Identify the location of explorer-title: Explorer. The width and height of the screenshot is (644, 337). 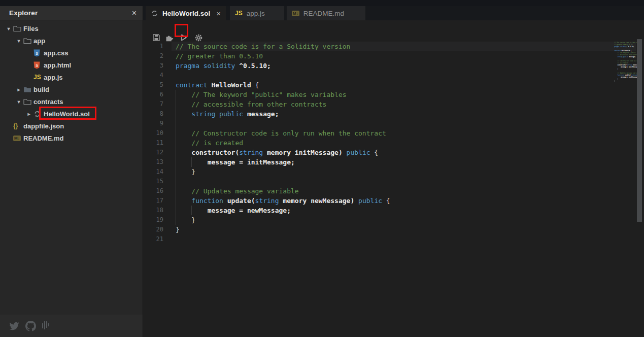
(19, 13).